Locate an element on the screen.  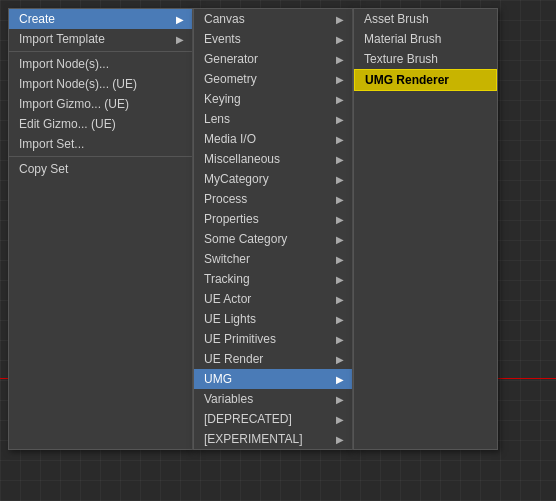
menu-item-generator: Generator▶ is located at coordinates (273, 59).